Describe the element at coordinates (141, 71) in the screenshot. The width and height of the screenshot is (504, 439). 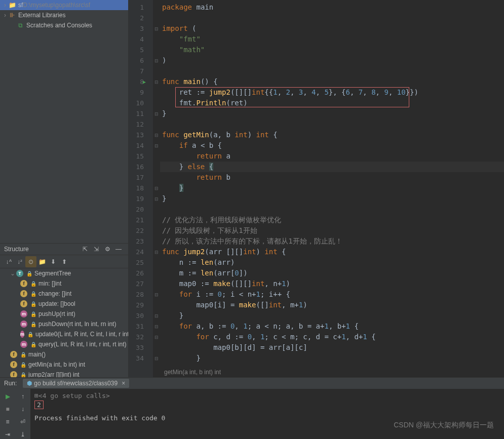
I see `line-number: 7` at that location.